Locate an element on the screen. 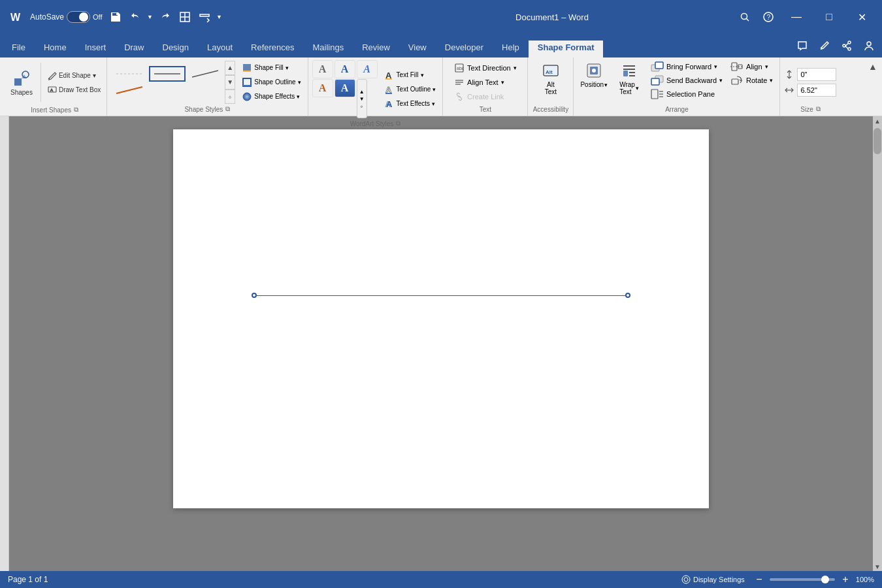  selection-pane-button: Selection Pane is located at coordinates (687, 94).